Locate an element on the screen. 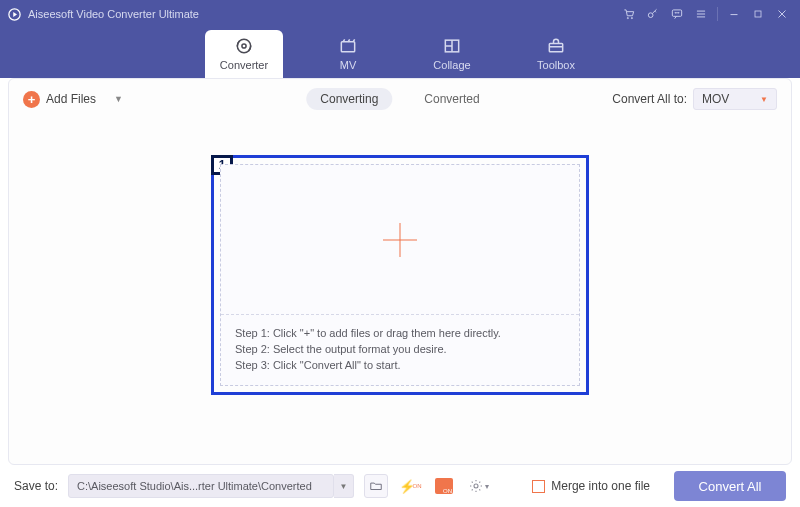  title-divider is located at coordinates (718, 14).